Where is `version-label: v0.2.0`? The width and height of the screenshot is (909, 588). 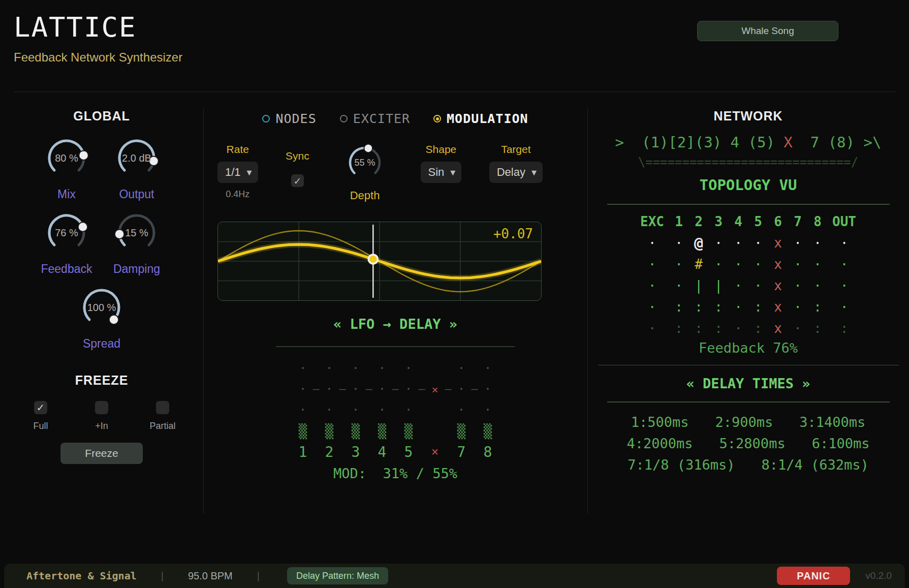
version-label: v0.2.0 is located at coordinates (879, 576).